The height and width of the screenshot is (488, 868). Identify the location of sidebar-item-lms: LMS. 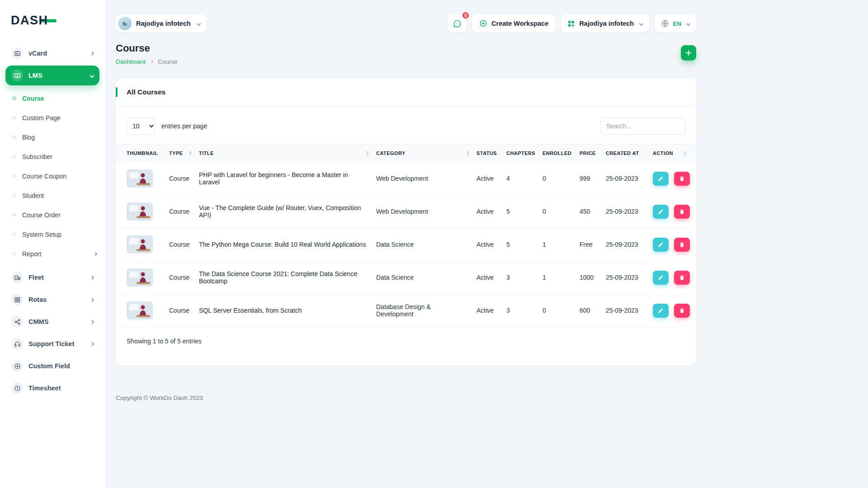
(52, 75).